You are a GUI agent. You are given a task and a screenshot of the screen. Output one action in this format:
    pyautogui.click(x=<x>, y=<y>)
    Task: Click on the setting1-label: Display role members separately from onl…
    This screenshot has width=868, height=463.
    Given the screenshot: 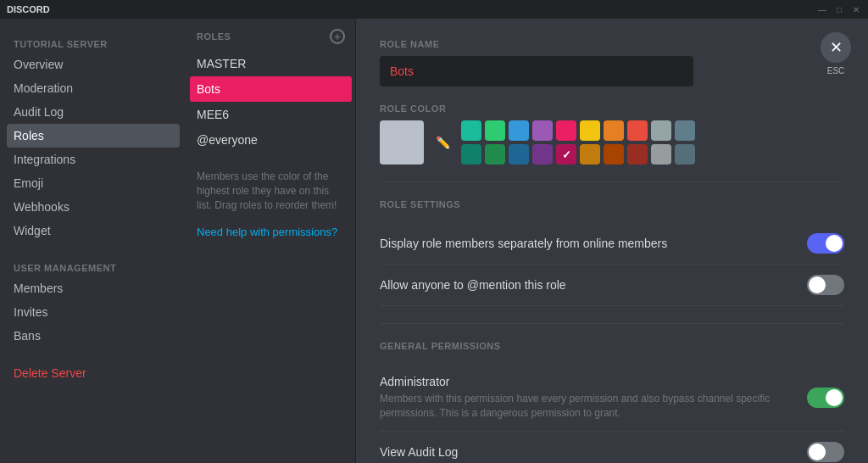 What is the action you would take?
    pyautogui.click(x=524, y=243)
    